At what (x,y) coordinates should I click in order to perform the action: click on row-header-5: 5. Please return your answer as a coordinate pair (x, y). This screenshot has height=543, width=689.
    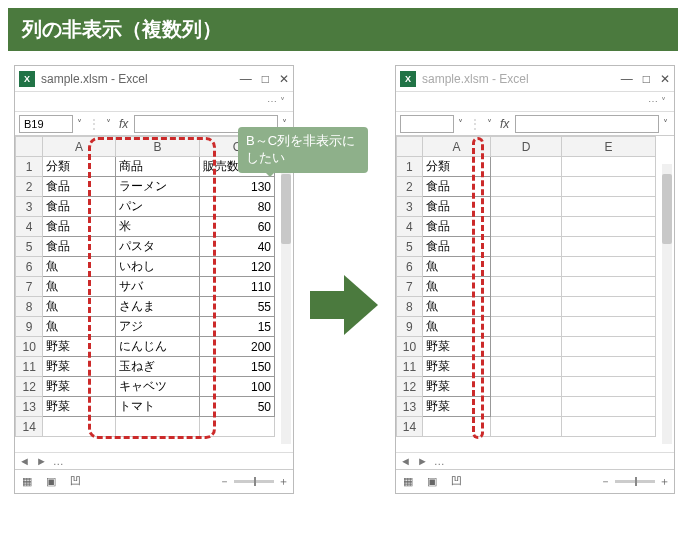
    Looking at the image, I should click on (410, 247).